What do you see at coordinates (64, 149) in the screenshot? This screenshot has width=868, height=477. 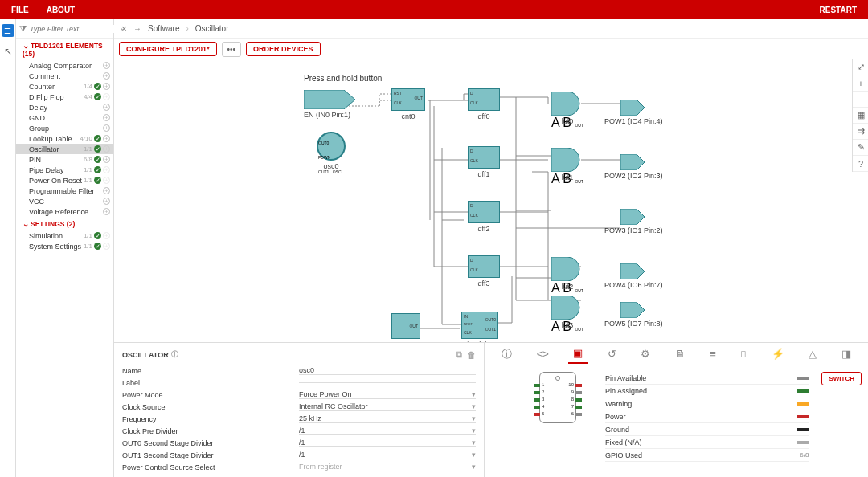 I see `tree-item: Oscillator1/1✓+` at bounding box center [64, 149].